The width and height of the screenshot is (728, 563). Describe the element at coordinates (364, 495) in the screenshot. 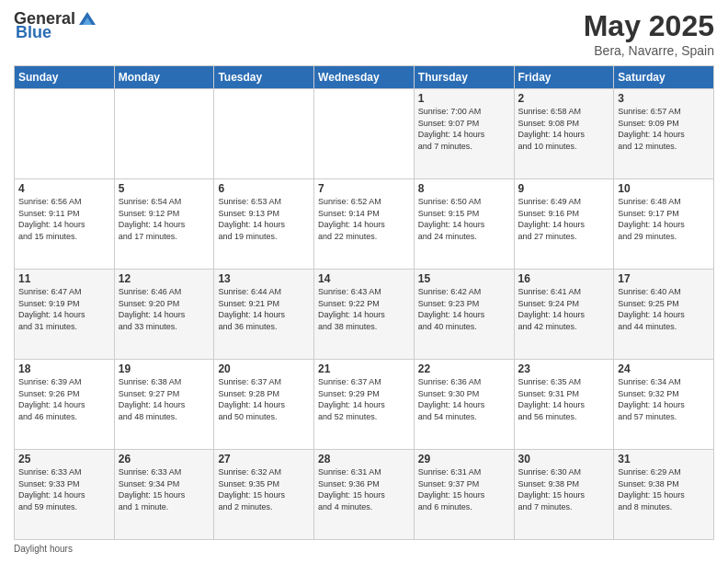

I see `calendar-cell: 28Sunrise: 6:31 AM Sunset: 9:36 PM Dayli…` at that location.